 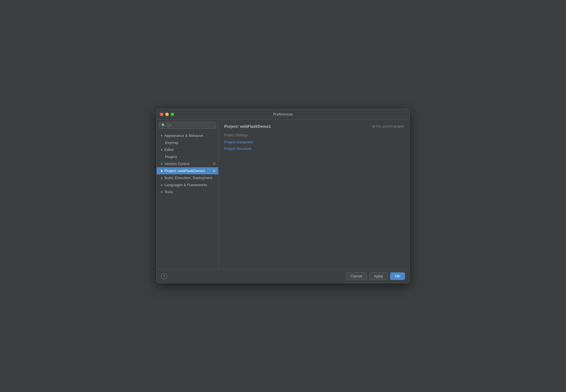 What do you see at coordinates (167, 114) in the screenshot?
I see `minimize-button` at bounding box center [167, 114].